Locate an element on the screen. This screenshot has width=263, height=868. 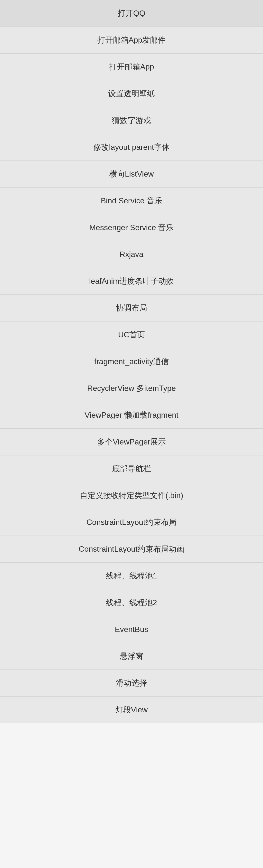
list-item: 滑动选择 is located at coordinates (131, 683).